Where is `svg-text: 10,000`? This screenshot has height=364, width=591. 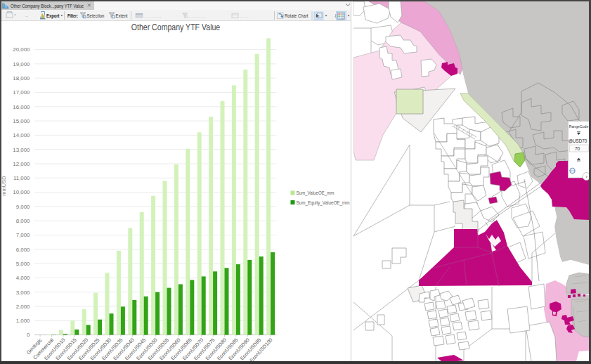 svg-text: 10,000 is located at coordinates (21, 193).